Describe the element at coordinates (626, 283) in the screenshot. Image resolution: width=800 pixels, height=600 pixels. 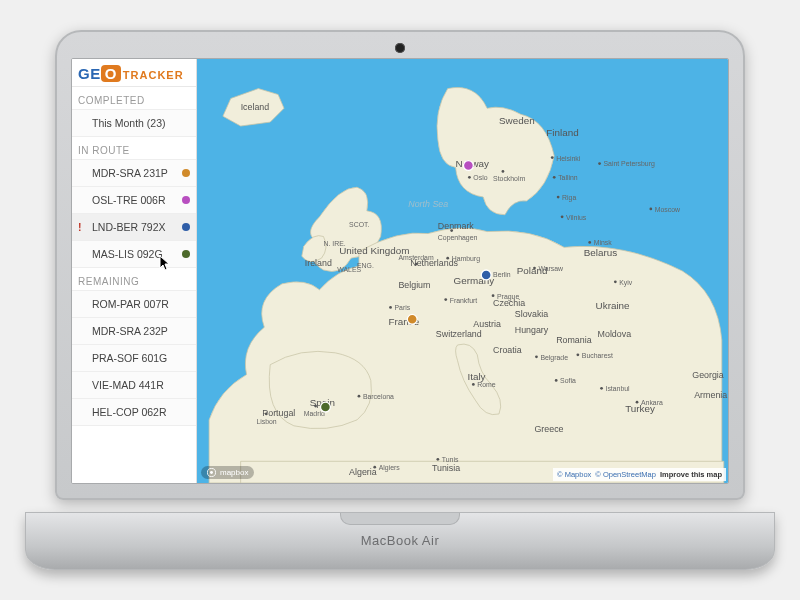
I see `svg-text: Kyiv` at that location.